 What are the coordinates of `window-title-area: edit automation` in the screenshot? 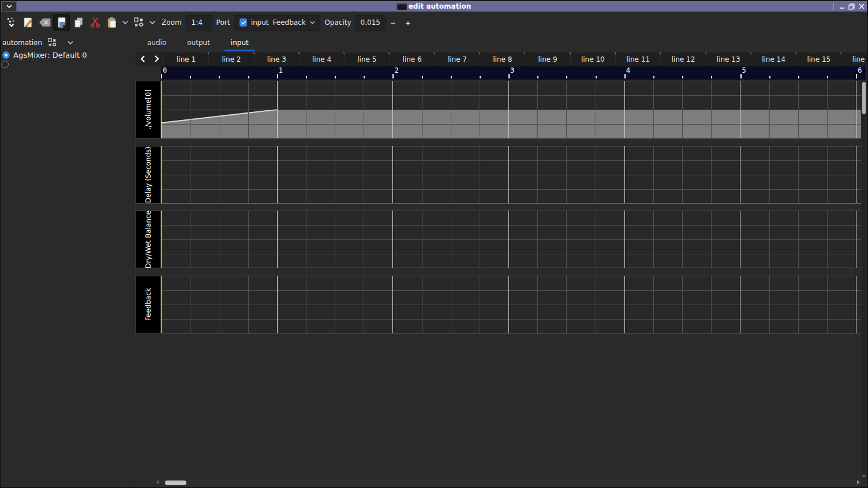 It's located at (434, 6).